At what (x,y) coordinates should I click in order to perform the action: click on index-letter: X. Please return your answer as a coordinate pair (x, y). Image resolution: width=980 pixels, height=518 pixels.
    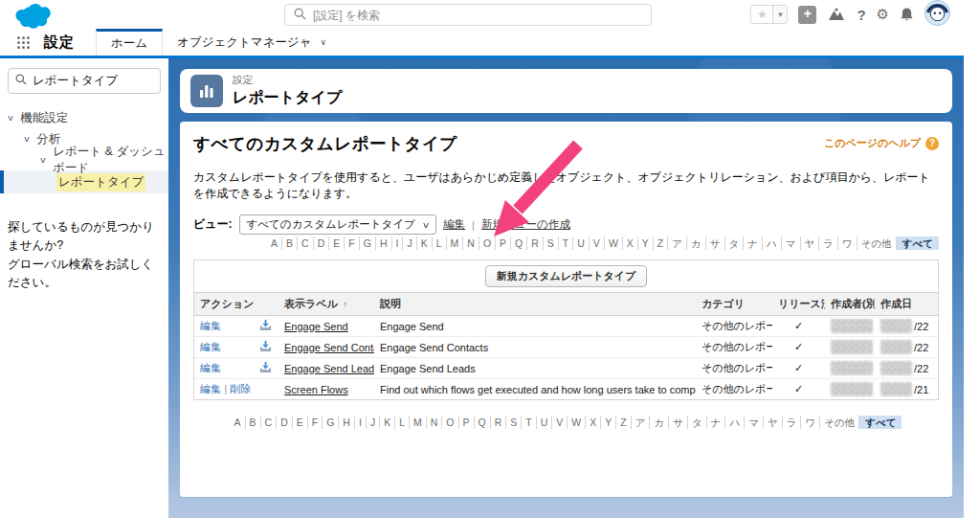
    Looking at the image, I should click on (631, 243).